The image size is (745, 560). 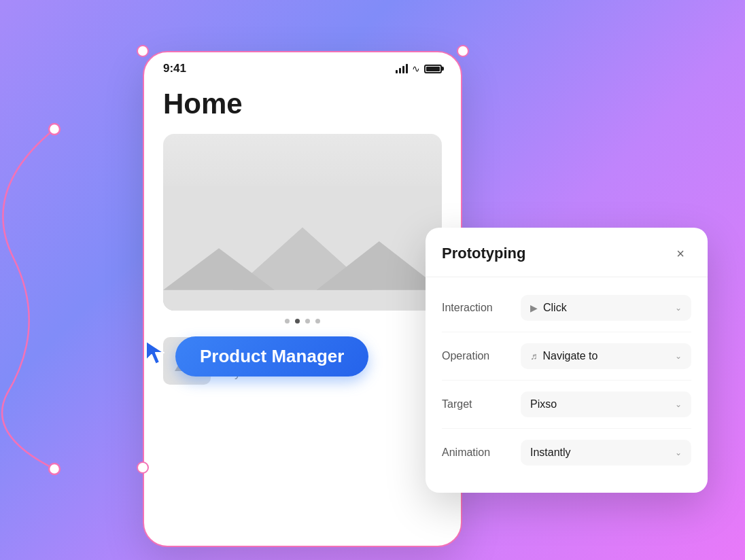 What do you see at coordinates (302, 67) in the screenshot?
I see `status-bar: 9:41 ∿` at bounding box center [302, 67].